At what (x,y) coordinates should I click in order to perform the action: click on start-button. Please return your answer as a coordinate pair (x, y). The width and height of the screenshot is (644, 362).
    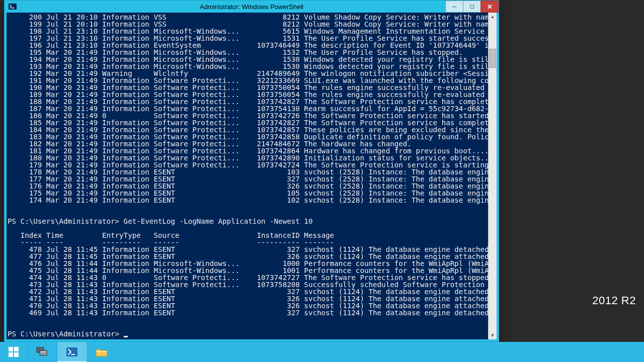
    Looking at the image, I should click on (14, 352).